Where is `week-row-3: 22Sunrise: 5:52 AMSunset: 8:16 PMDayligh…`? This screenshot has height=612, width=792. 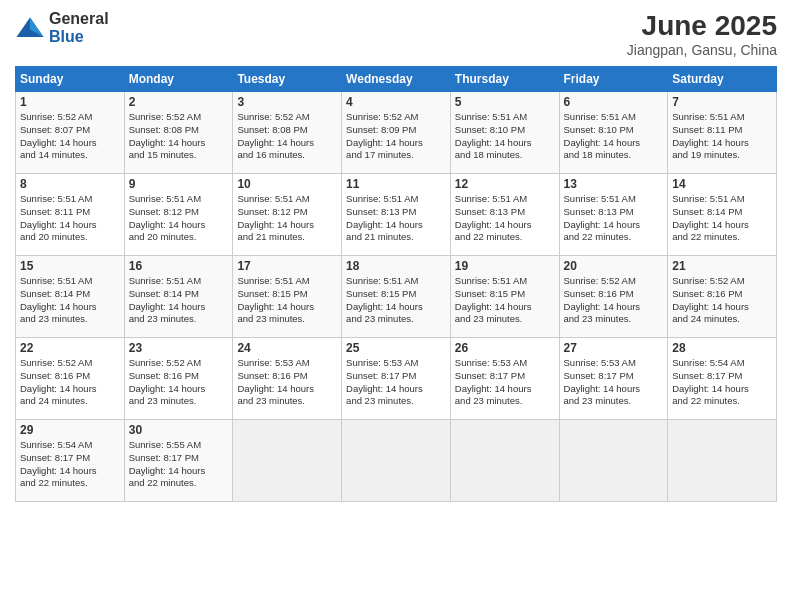 week-row-3: 22Sunrise: 5:52 AMSunset: 8:16 PMDayligh… is located at coordinates (396, 379).